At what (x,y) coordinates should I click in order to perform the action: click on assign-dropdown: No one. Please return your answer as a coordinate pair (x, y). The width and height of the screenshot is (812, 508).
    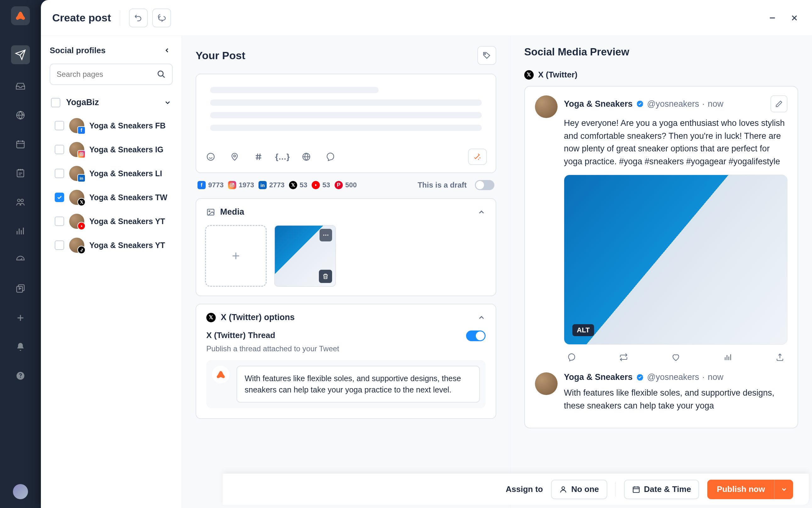
    Looking at the image, I should click on (579, 490).